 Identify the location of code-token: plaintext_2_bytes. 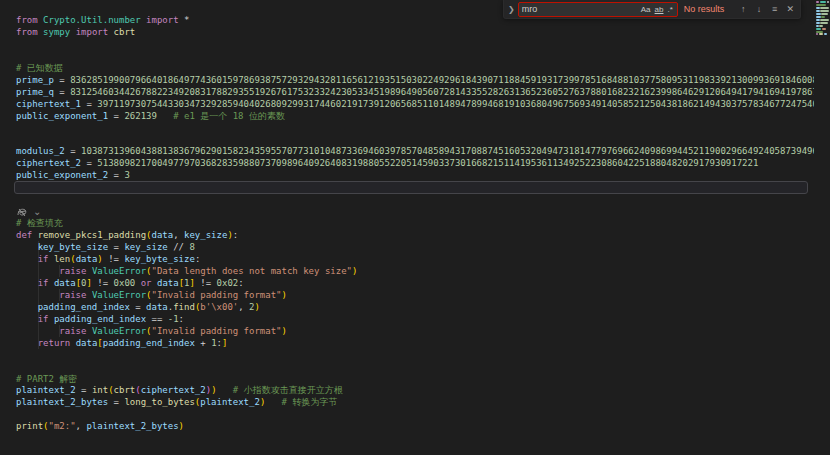
(62, 402).